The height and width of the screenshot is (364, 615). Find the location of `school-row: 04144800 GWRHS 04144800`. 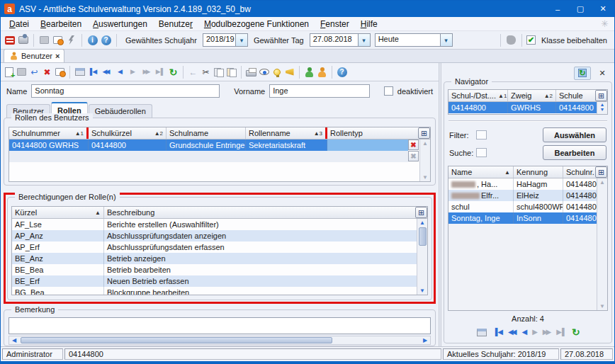

school-row: 04144800 GWRHS 04144800 is located at coordinates (523, 108).